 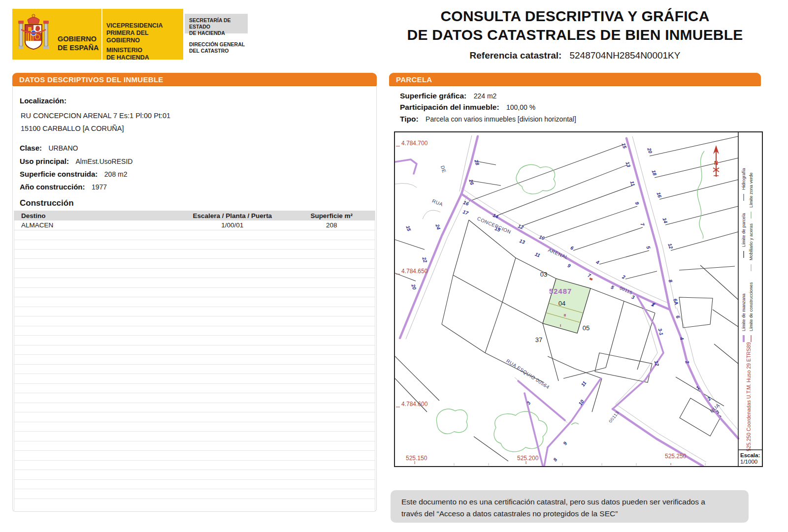 I want to click on parcel-label-04: 04, so click(x=562, y=303).